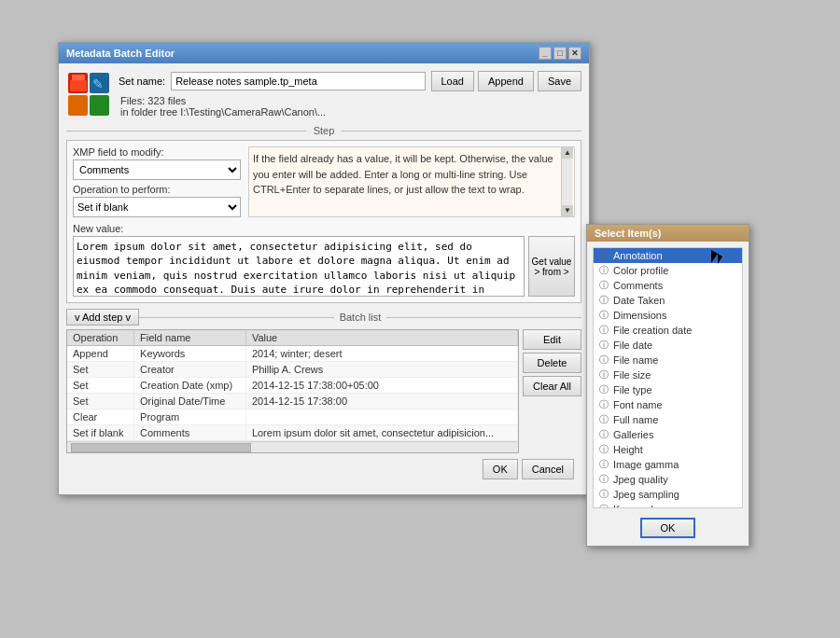  Describe the element at coordinates (101, 338) in the screenshot. I see `col-operation: Operation` at that location.